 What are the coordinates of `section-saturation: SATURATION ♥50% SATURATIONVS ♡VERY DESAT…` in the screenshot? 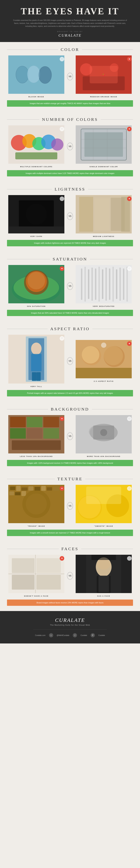 It's located at (70, 286).